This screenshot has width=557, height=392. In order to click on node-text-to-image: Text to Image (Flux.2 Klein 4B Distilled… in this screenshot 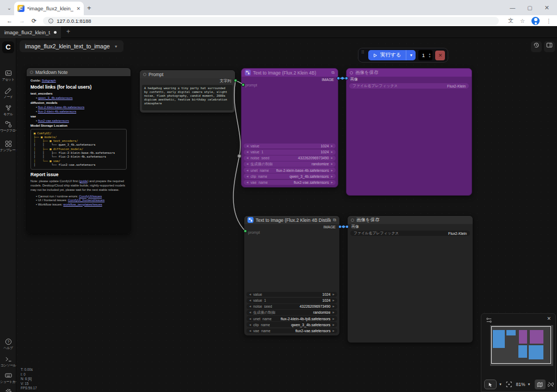, I will do `click(292, 276)`.